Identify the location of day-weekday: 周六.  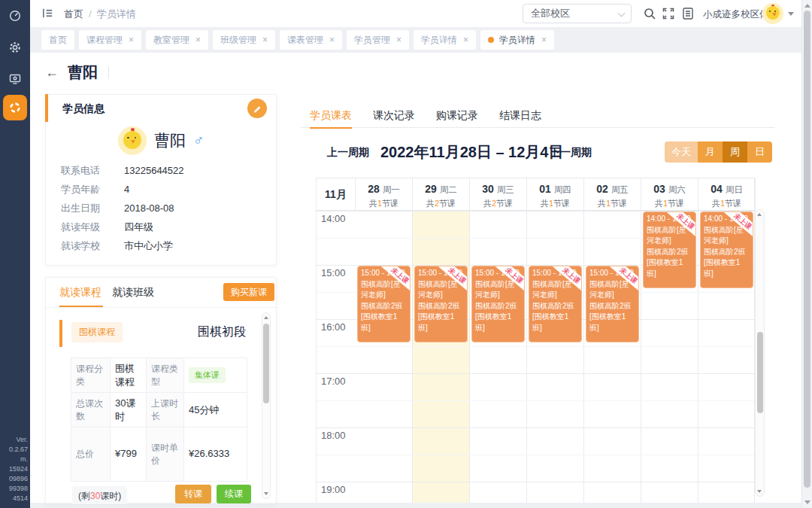
(677, 190).